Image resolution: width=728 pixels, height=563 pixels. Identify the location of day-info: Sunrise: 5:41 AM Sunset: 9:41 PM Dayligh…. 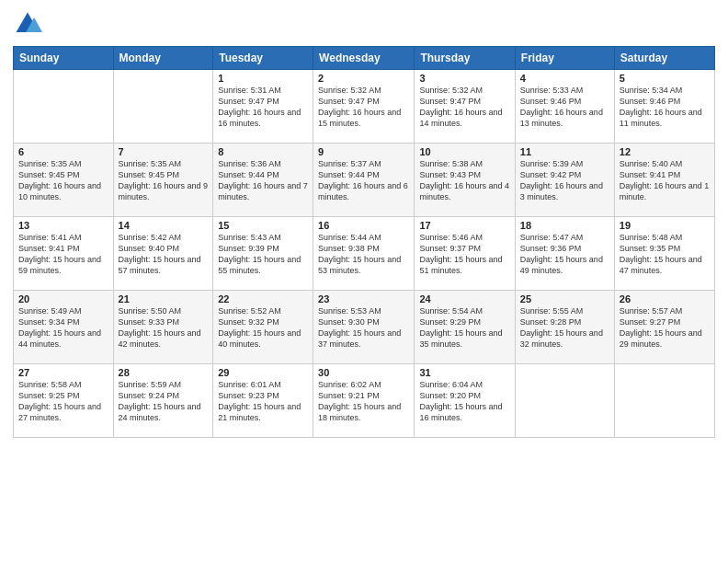
(63, 254).